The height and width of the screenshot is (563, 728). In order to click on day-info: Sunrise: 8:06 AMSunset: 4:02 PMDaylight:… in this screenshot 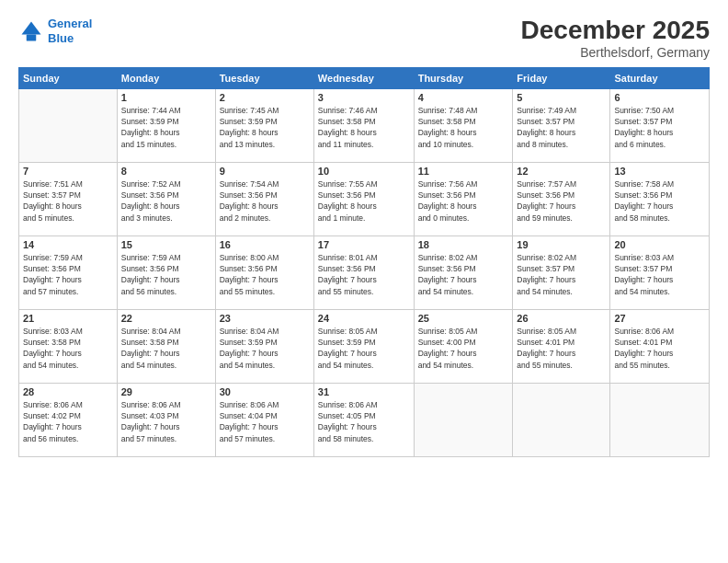, I will do `click(68, 421)`.